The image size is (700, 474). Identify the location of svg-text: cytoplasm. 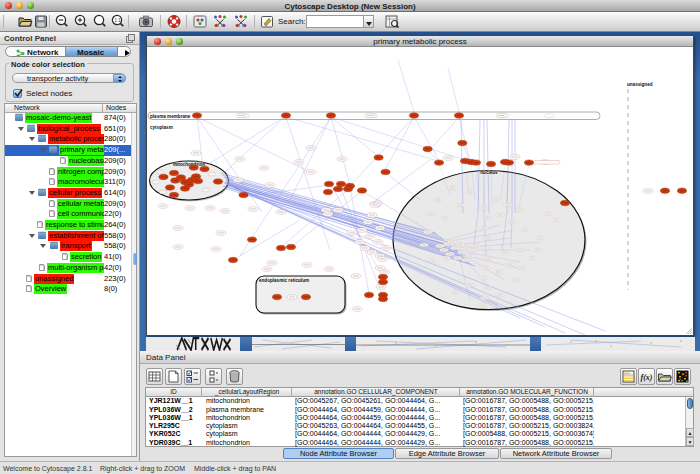
(162, 128).